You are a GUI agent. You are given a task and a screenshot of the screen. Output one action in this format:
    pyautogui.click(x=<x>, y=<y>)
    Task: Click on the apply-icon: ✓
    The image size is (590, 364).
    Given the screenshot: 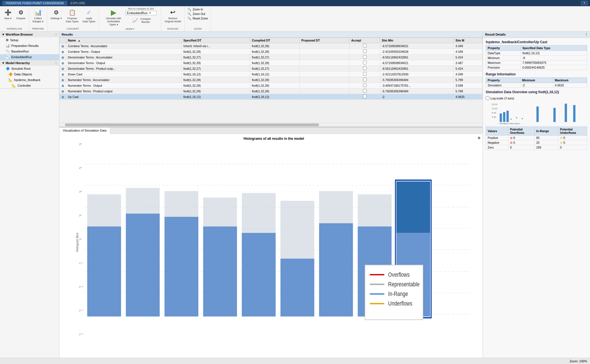 What is the action you would take?
    pyautogui.click(x=89, y=12)
    